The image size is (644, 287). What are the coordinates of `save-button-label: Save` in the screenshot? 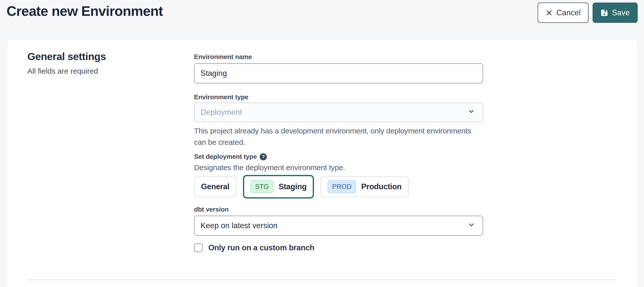 It's located at (621, 13).